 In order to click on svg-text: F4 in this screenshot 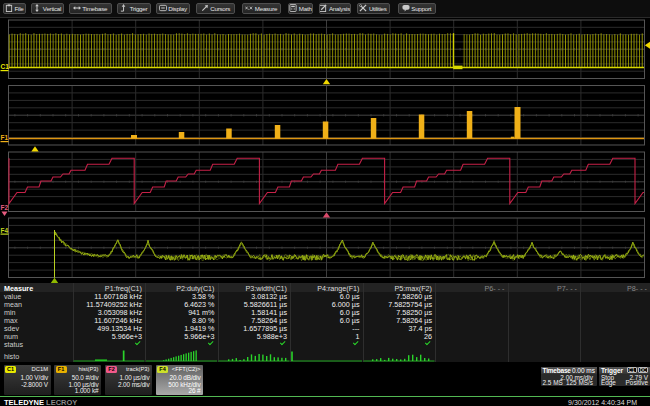, I will do `click(5, 230)`.